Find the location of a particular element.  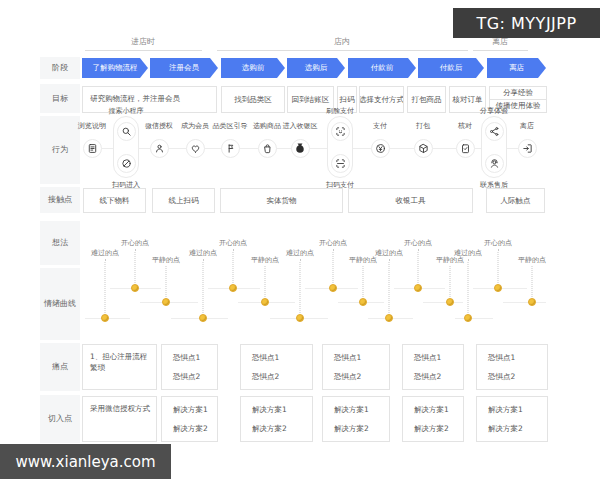

touchpoint-box: 收银工具 is located at coordinates (410, 200).